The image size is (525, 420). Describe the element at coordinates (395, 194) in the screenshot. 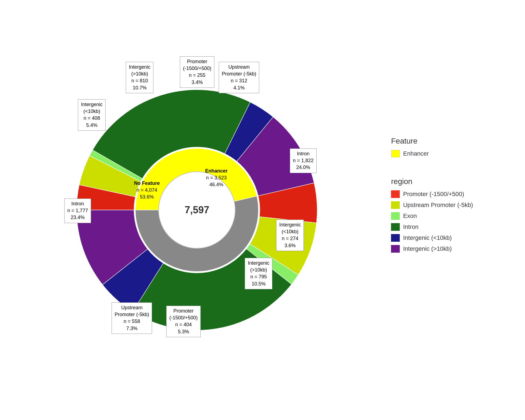

I see `promoter-color` at that location.